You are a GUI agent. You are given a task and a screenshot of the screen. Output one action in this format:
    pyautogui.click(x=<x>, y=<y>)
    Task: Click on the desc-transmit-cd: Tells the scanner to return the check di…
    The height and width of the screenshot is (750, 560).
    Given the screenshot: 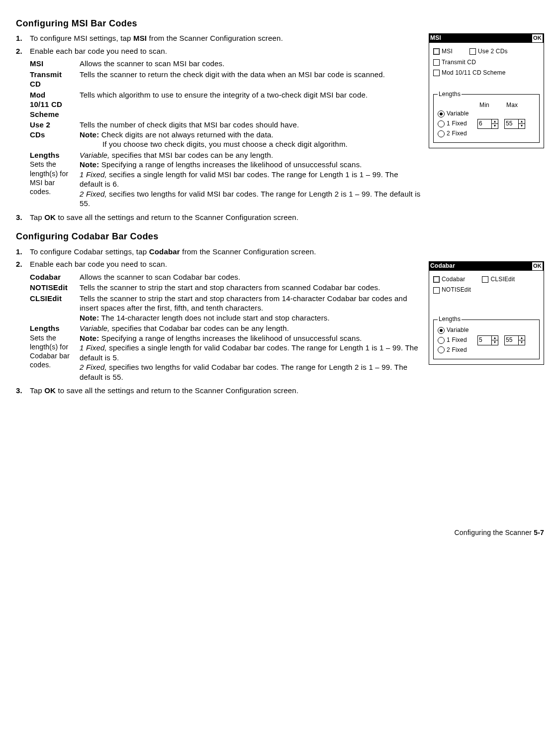 What is the action you would take?
    pyautogui.click(x=251, y=75)
    